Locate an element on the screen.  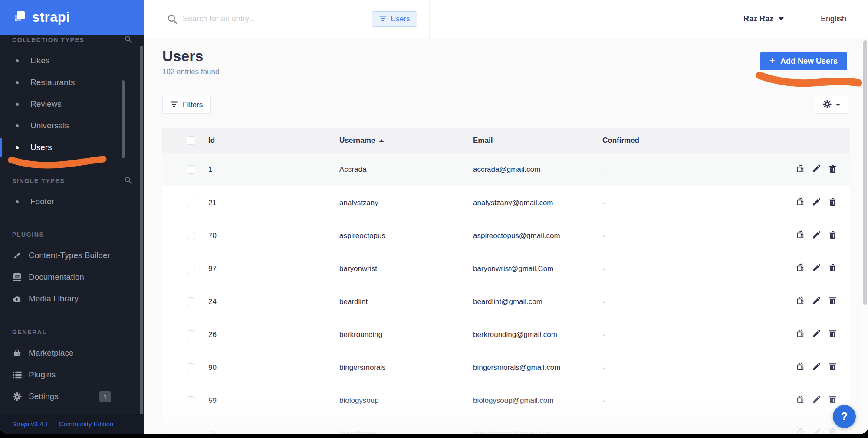
collection-list-scrollbar is located at coordinates (123, 119).